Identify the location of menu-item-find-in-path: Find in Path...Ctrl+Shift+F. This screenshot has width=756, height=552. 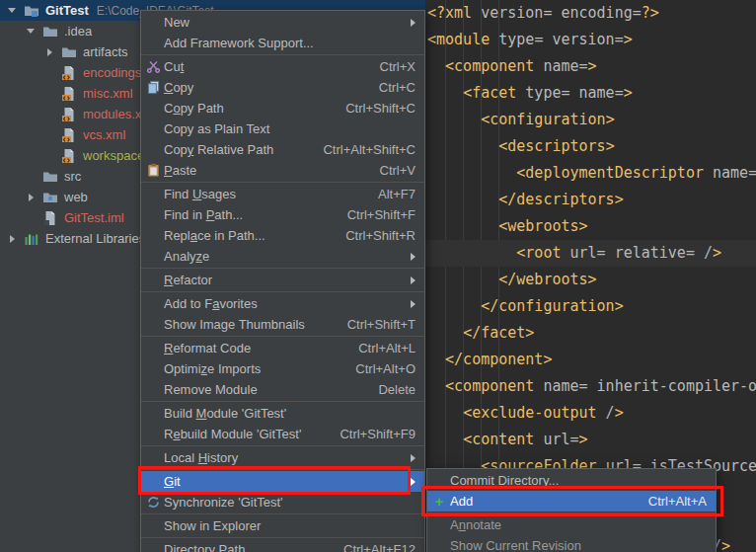
(282, 215).